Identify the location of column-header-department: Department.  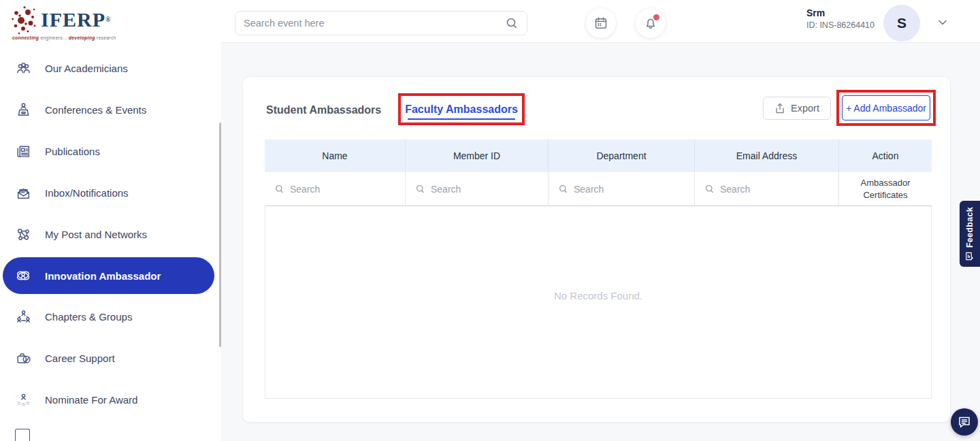
(622, 156).